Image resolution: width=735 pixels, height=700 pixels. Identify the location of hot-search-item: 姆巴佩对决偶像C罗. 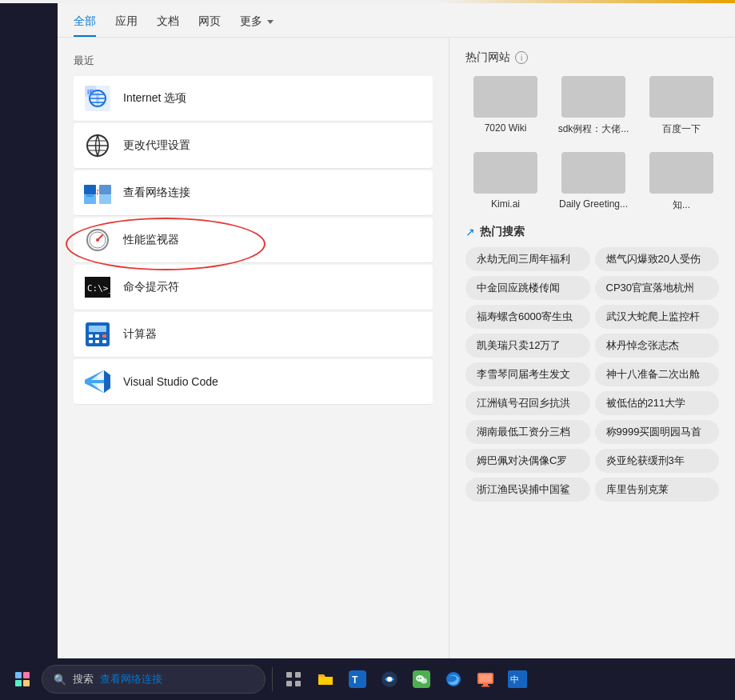
(528, 461).